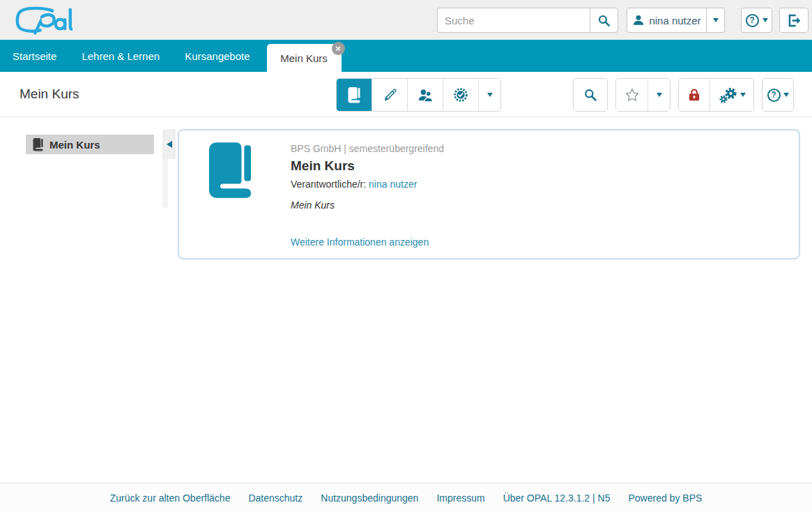 Image resolution: width=812 pixels, height=512 pixels. I want to click on responsible-user-link: nina nutzer, so click(393, 184).